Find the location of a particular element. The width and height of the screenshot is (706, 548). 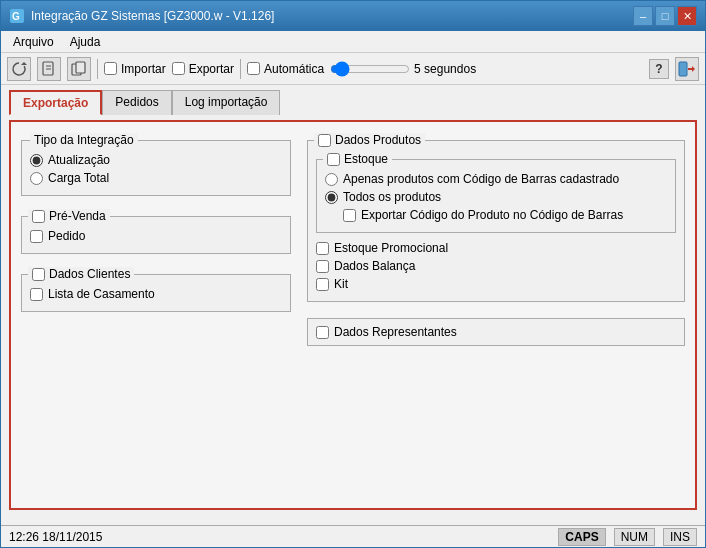

importar-checkbox is located at coordinates (110, 68).